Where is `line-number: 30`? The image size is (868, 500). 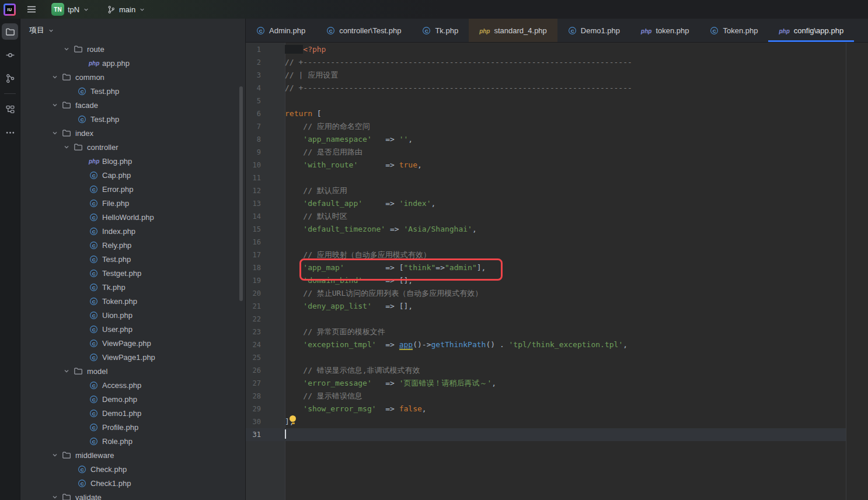 line-number: 30 is located at coordinates (253, 422).